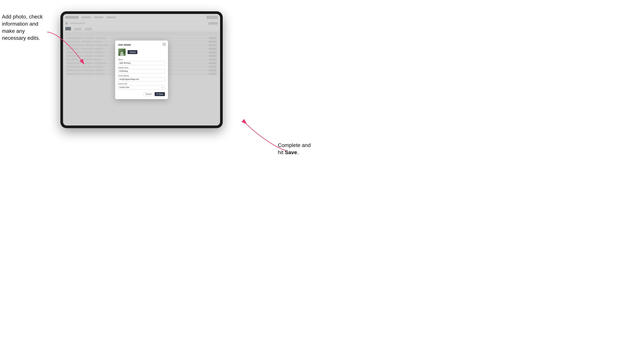  I want to click on school-year-select: First Year Second Year Third Year Fourth…, so click(142, 87).